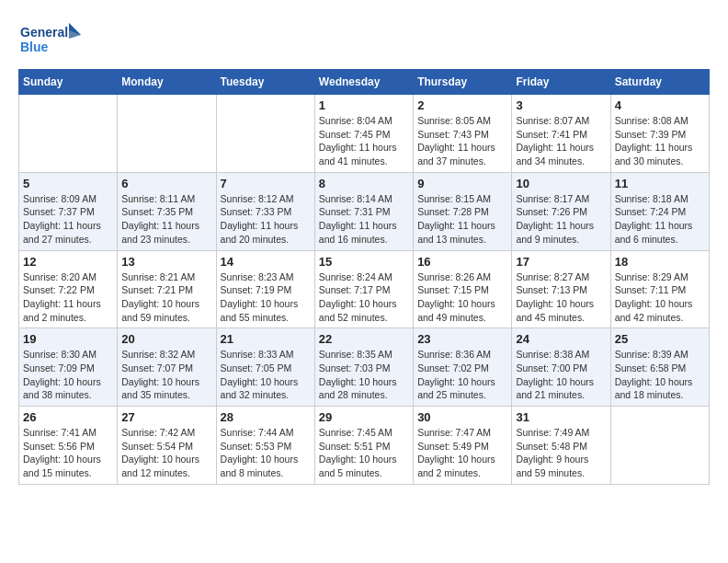 This screenshot has height=563, width=728. What do you see at coordinates (68, 83) in the screenshot?
I see `weekday-header: Sunday` at bounding box center [68, 83].